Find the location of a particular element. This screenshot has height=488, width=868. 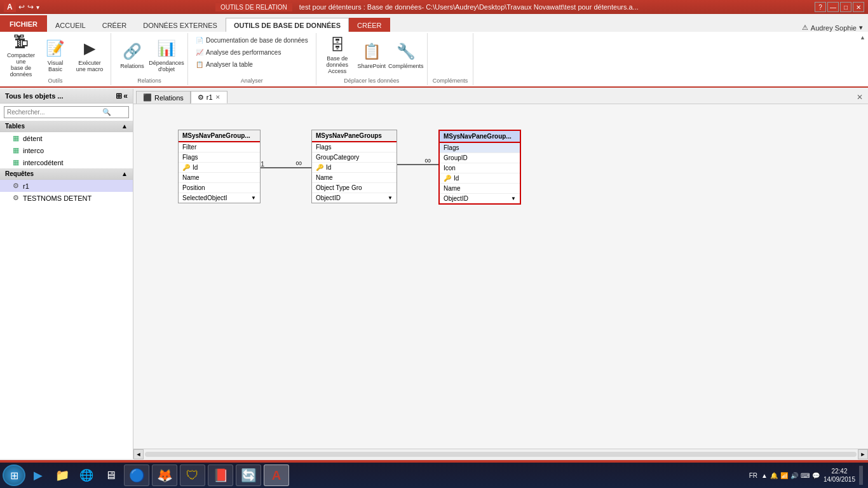

intercodetent-label: intercodétent is located at coordinates (43, 163).